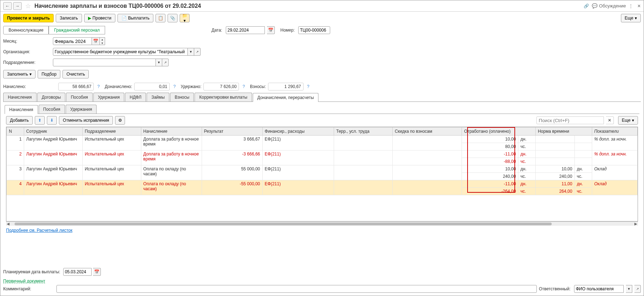 The image size is (644, 296). I want to click on horizontal-scrollbar: ◀▶, so click(322, 224).